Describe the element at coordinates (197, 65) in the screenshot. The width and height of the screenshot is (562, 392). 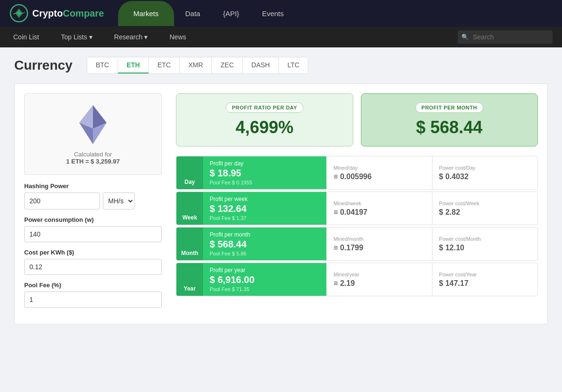
I see `currency-tabs: BTC ETH ETC XMR ZEC DASH LTC` at that location.